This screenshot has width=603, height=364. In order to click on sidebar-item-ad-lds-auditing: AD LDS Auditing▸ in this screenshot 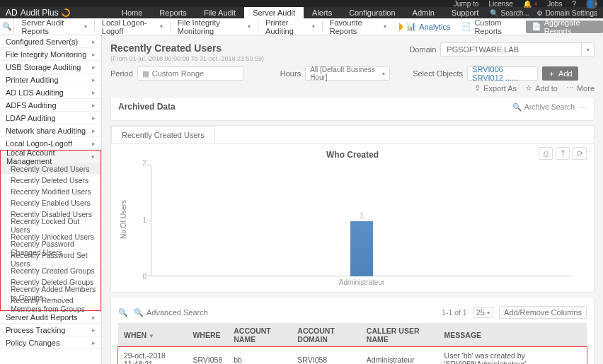, I will do `click(51, 93)`.